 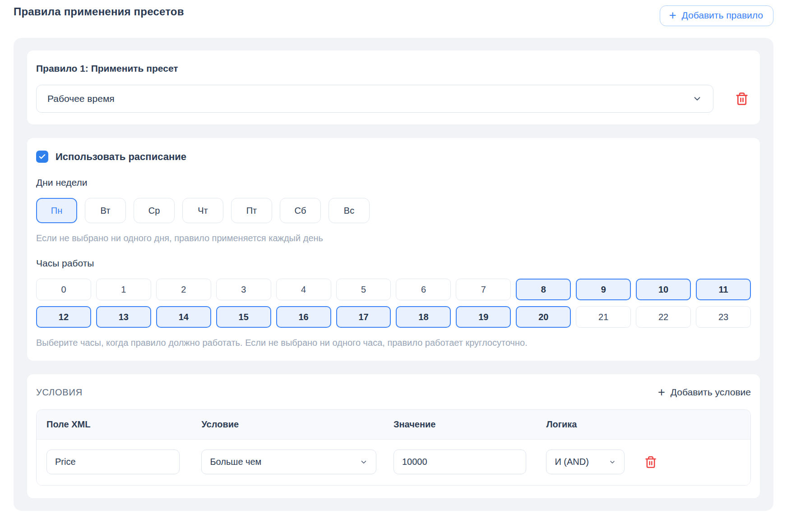 What do you see at coordinates (113, 462) in the screenshot?
I see `xml-field-input` at bounding box center [113, 462].